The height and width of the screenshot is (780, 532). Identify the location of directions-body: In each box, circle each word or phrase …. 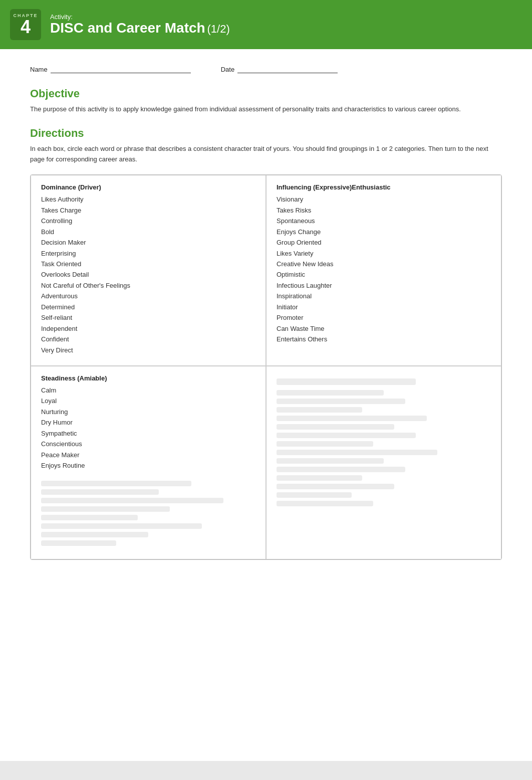
(266, 154).